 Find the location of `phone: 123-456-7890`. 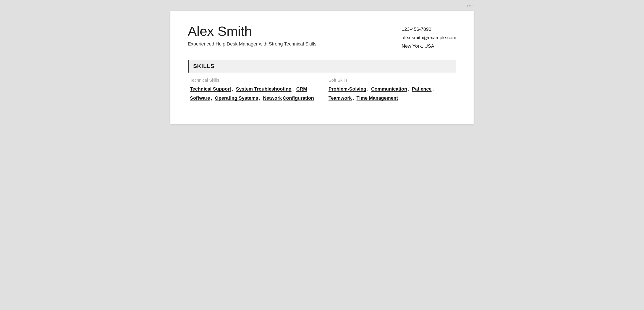

phone: 123-456-7890 is located at coordinates (429, 30).